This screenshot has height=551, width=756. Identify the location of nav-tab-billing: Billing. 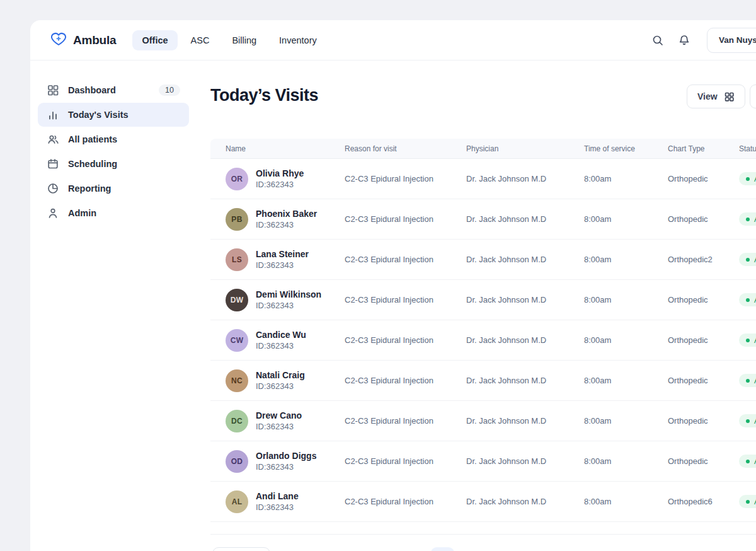
(244, 40).